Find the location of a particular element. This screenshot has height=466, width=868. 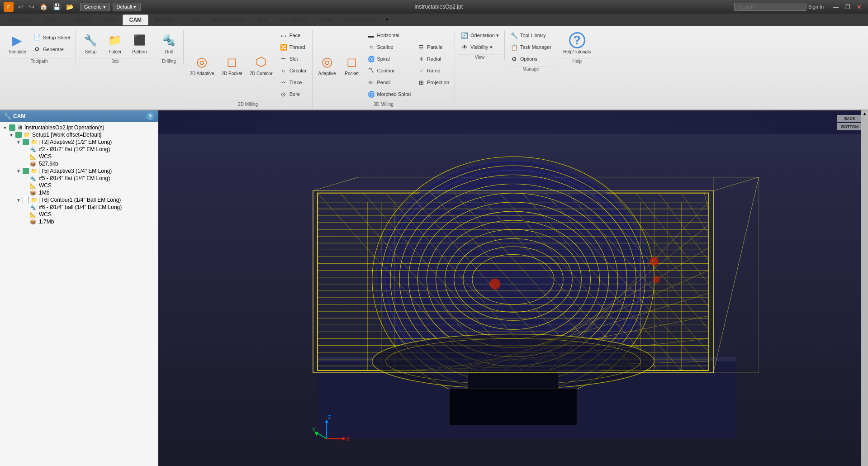

tree-root: ▼ 🖥 InstructablesOp2.ipt Operation(s) is located at coordinates (79, 128).